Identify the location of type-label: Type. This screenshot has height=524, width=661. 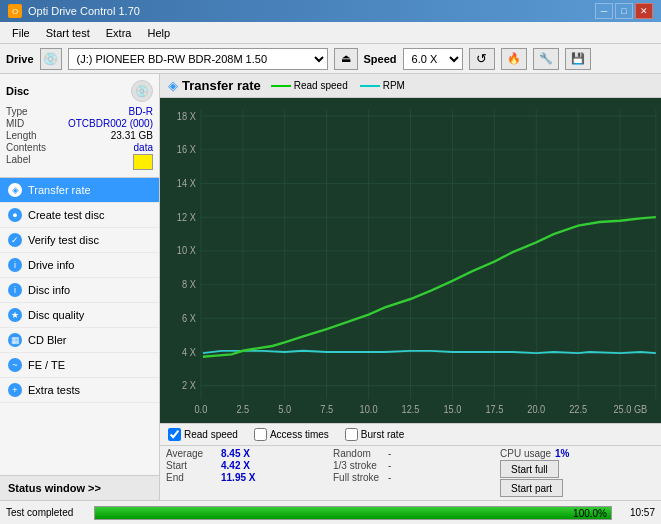
(17, 112).